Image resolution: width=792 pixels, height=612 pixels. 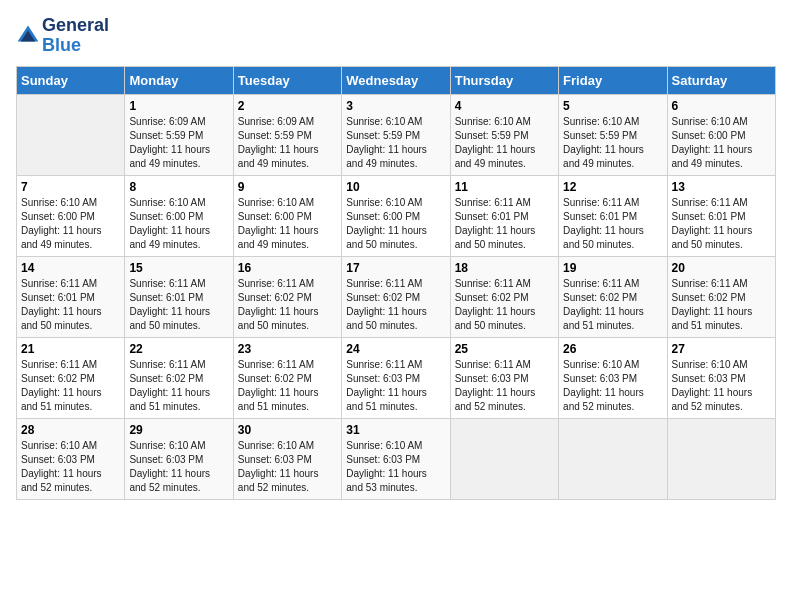 What do you see at coordinates (396, 296) in the screenshot?
I see `calendar-week-row: 14Sunrise: 6:11 AMSunset: 6:01 PMDayligh…` at bounding box center [396, 296].